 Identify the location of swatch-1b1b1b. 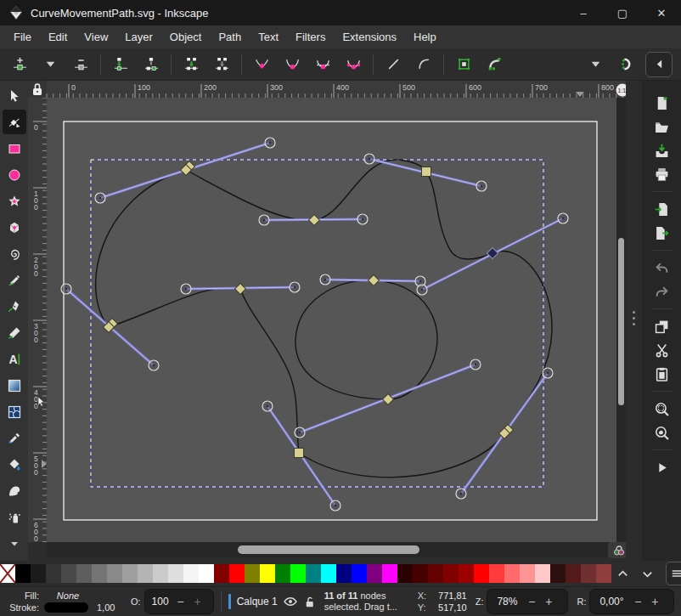
(38, 574).